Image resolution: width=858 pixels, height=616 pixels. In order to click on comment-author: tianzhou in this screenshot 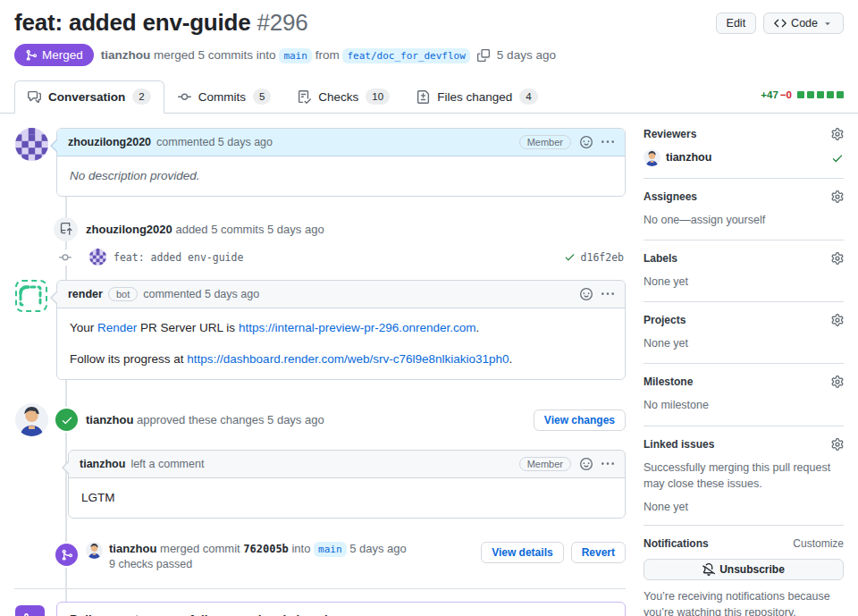, I will do `click(102, 464)`.